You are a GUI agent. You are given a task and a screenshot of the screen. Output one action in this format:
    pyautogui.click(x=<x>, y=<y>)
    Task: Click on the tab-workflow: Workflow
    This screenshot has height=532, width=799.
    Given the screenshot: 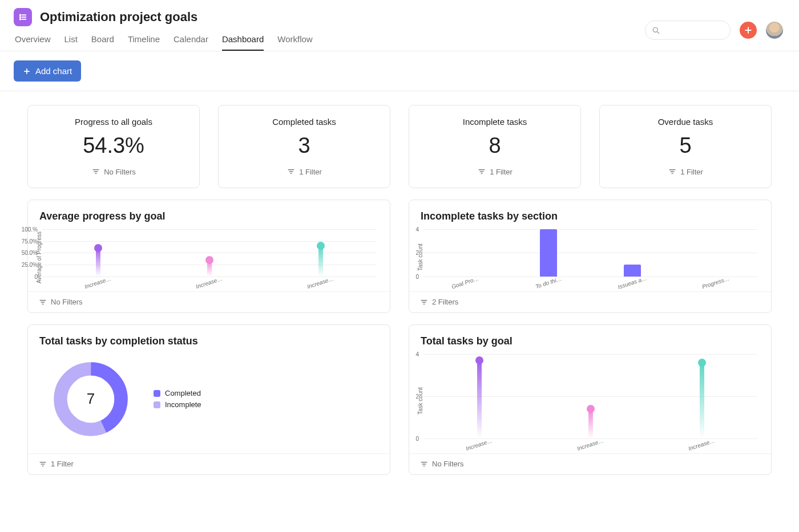 What is the action you would take?
    pyautogui.click(x=294, y=42)
    